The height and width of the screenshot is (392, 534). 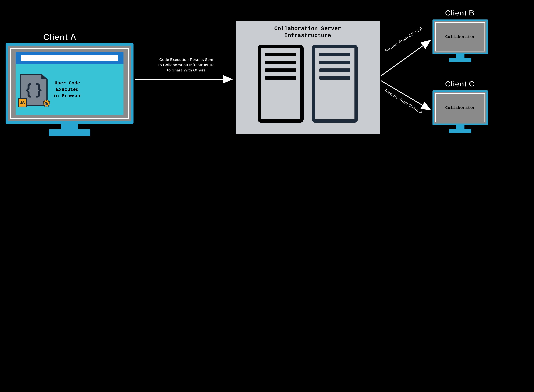 I want to click on server-box: Collaboration Server Infrastructure, so click(x=308, y=78).